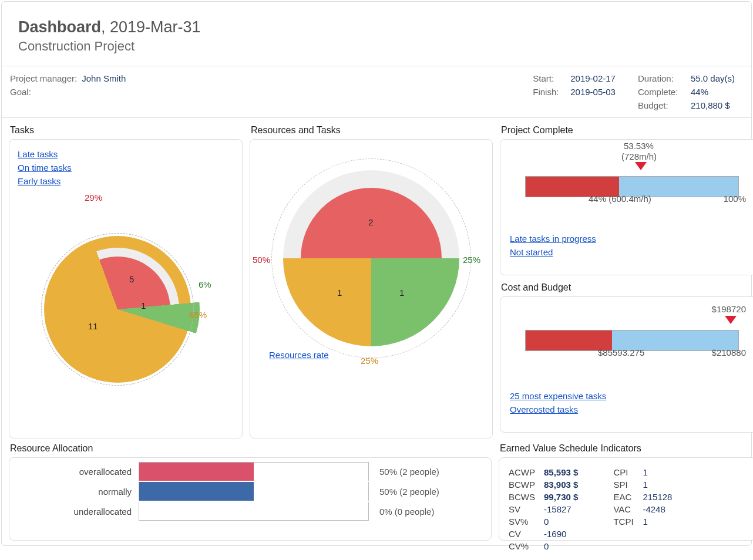  I want to click on finish-value: 2019-05-03, so click(593, 92).